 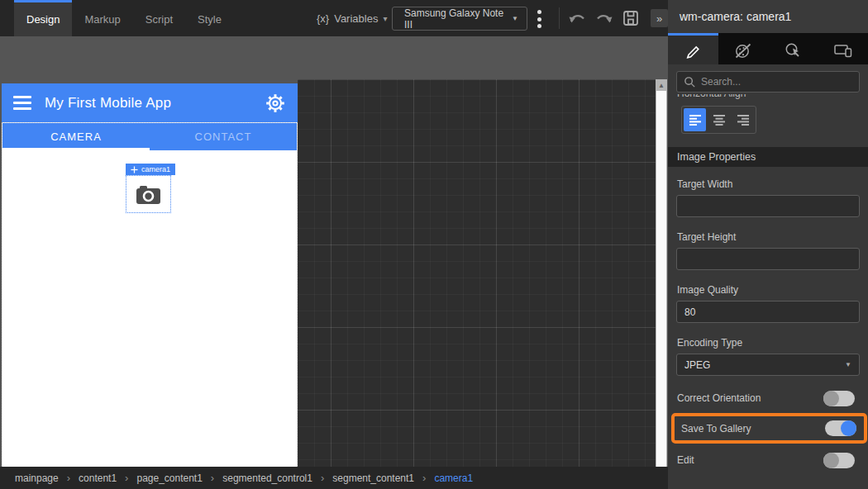 What do you see at coordinates (661, 85) in the screenshot?
I see `scroll-up-icon: ▲` at bounding box center [661, 85].